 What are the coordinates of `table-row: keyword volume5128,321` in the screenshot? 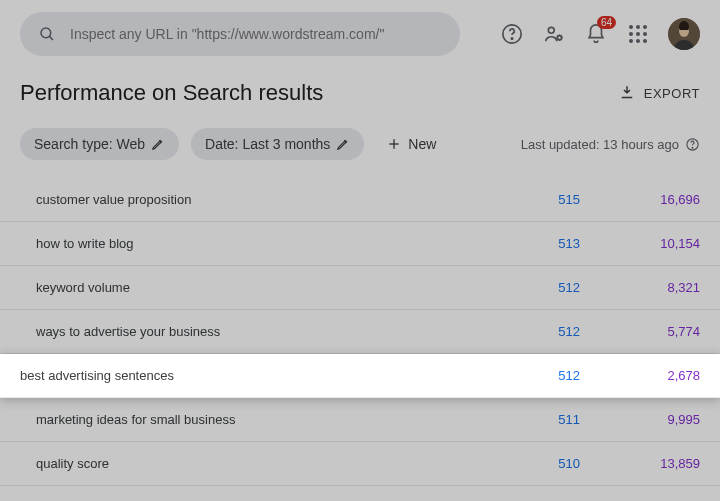 It's located at (360, 288).